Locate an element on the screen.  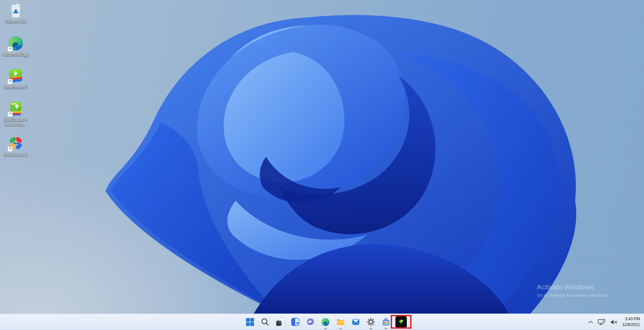
bluestacks5-icon: ↗ is located at coordinates (16, 76).